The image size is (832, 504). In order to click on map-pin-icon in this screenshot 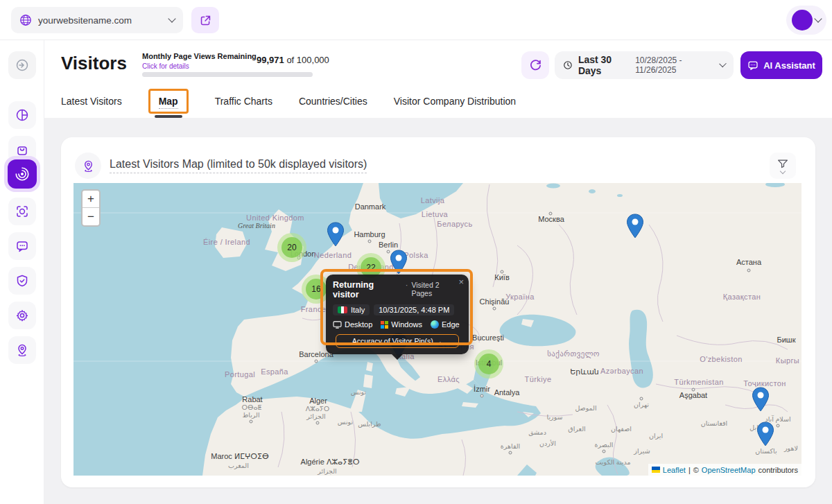, I will do `click(22, 350)`.